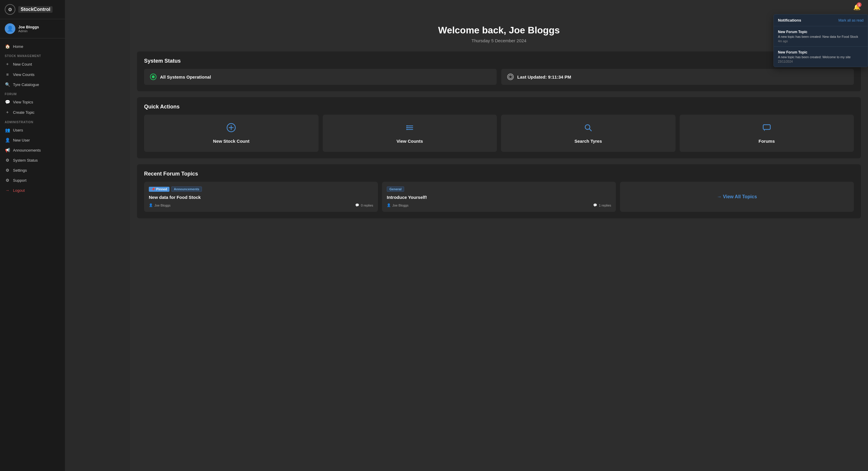  I want to click on sidebar-item-support-label: Support, so click(20, 180).